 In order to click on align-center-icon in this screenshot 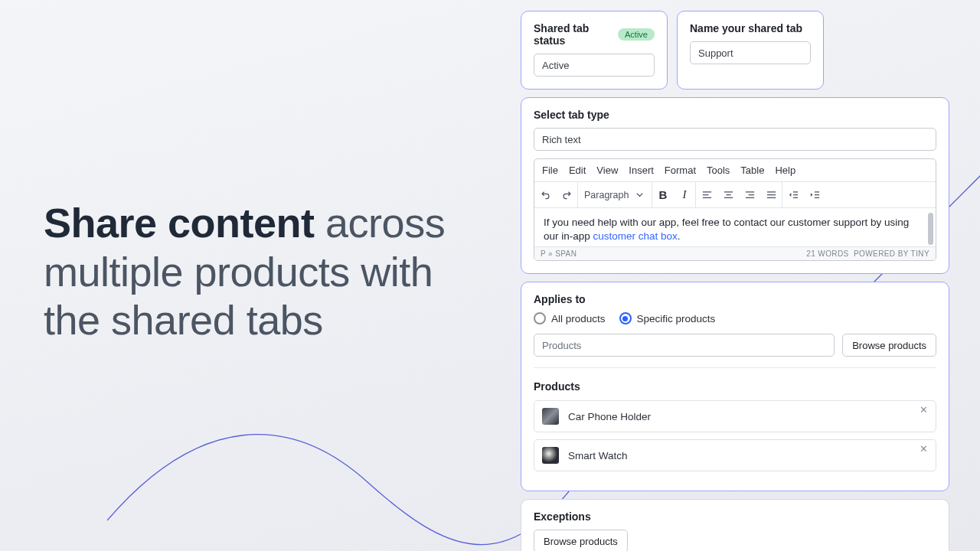, I will do `click(728, 195)`.